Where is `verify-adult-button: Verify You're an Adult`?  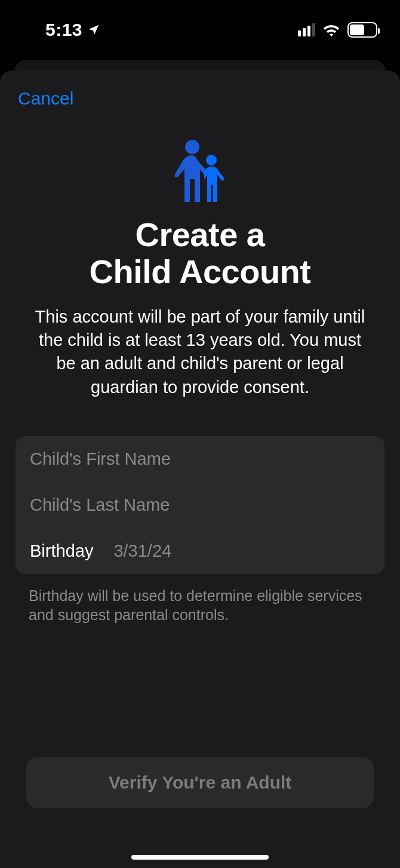
verify-adult-button: Verify You're an Adult is located at coordinates (200, 783).